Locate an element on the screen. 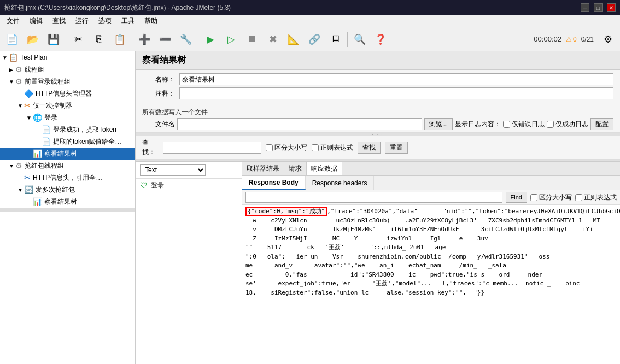 The image size is (620, 364). listener2-icon: 📊 is located at coordinates (37, 202).